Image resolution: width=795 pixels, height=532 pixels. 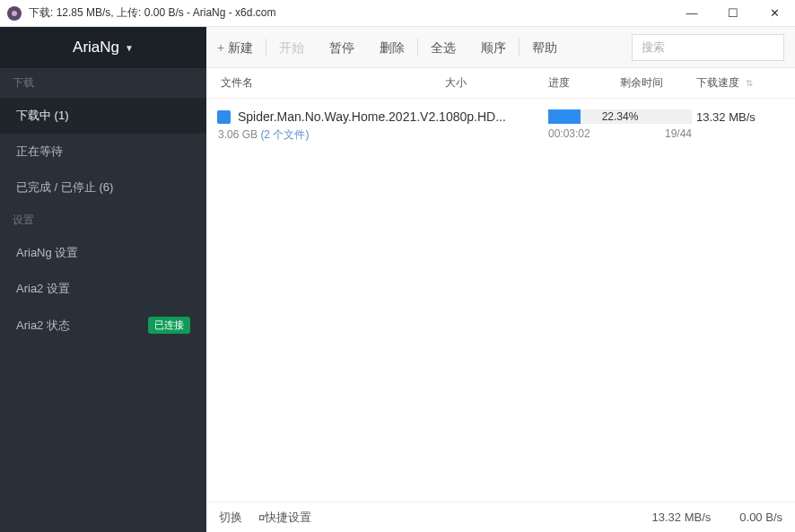 I want to click on delete-button: 删除, so click(x=392, y=48).